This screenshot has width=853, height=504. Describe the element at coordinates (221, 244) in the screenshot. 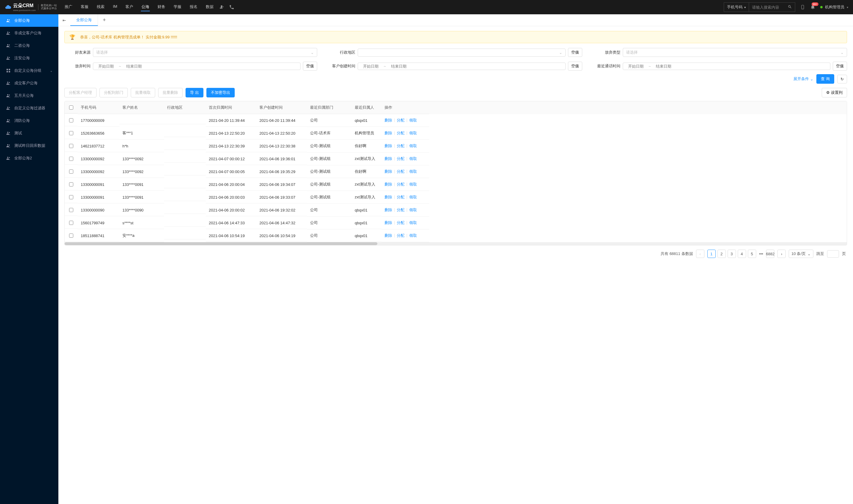

I see `scrollbar-thumb` at that location.